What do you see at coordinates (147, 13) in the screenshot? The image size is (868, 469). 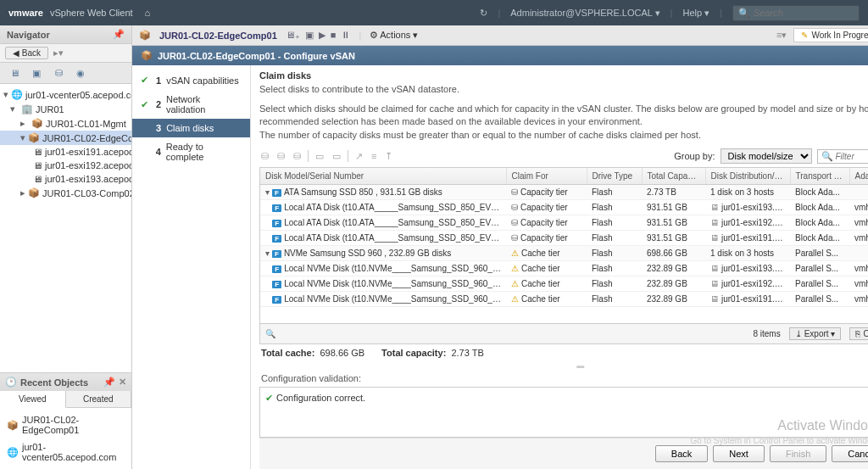 I see `home-icon: ⌂` at bounding box center [147, 13].